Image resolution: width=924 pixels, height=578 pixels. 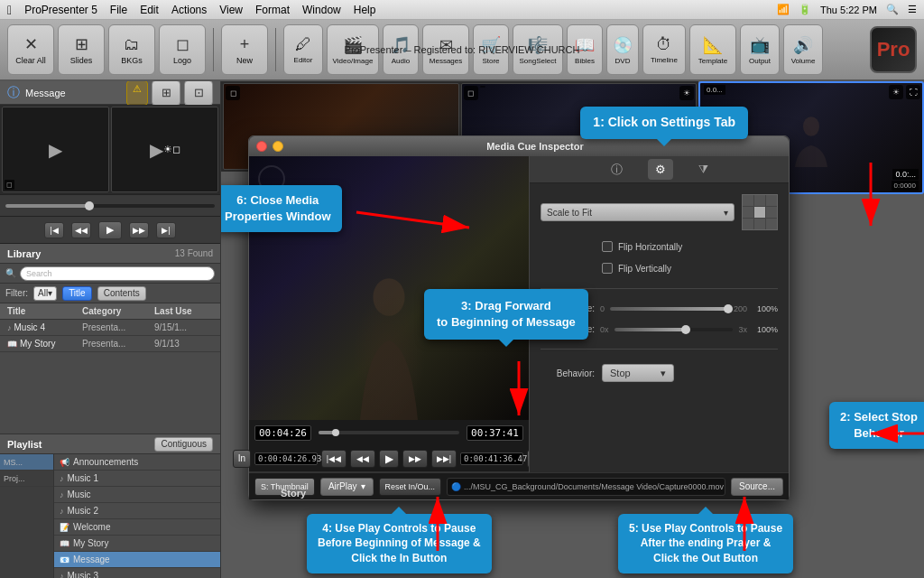 What do you see at coordinates (31, 44) in the screenshot?
I see `clear-all-icon: ✕` at bounding box center [31, 44].